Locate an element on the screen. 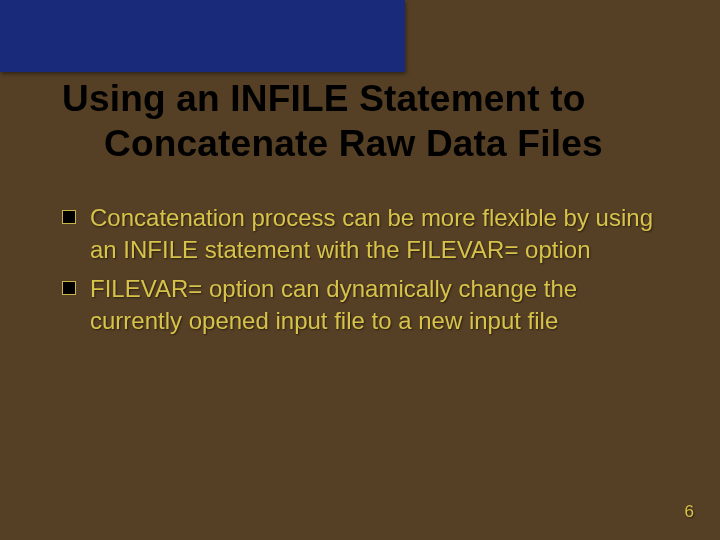  header-accent-bar is located at coordinates (202, 36).